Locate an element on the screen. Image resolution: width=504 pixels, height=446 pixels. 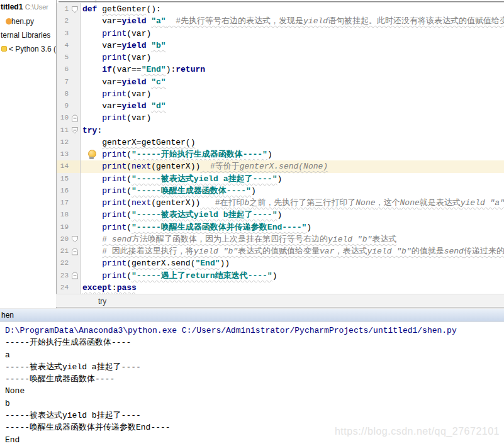
line-number: 8 is located at coordinates (63, 94).